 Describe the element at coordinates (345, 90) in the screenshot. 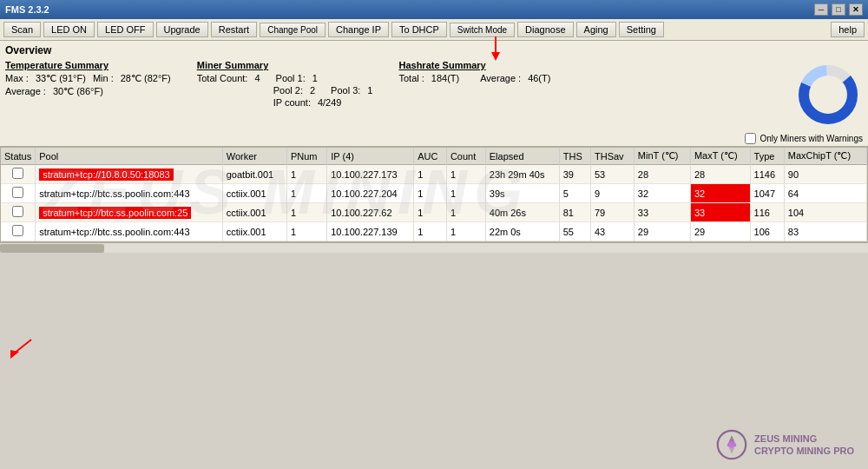

I see `miner-pool3-label: Pool 3:` at that location.